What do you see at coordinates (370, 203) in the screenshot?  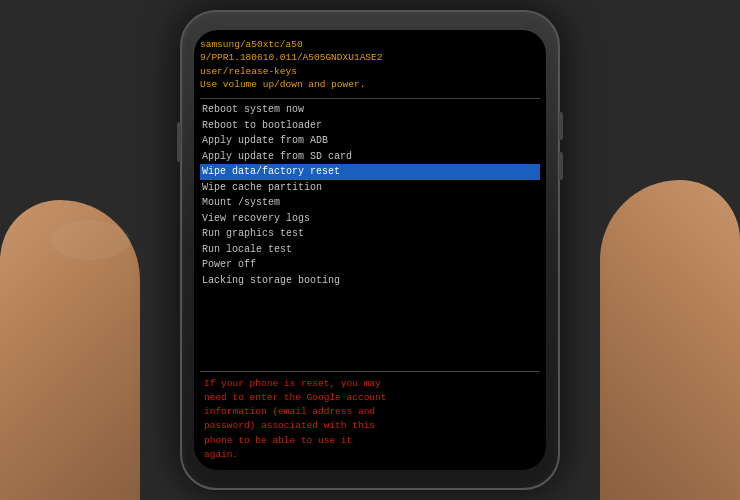 I see `menu-item-mount-system: Mount /system` at bounding box center [370, 203].